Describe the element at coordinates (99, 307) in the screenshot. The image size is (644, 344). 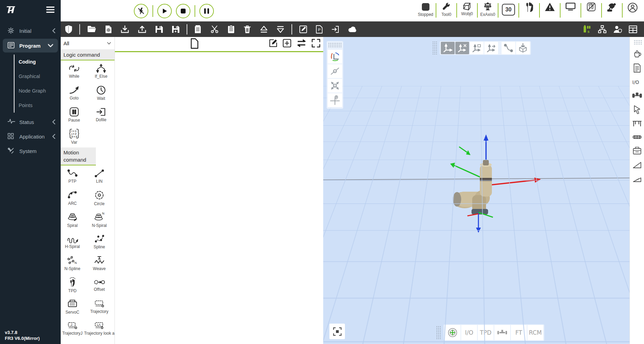
I see `command-tool-trajectory: Trajectory` at that location.